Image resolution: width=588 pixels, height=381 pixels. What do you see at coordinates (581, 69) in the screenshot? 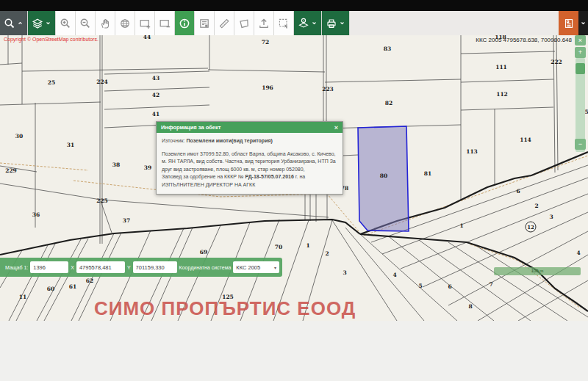
I see `zoom-slider-handle` at bounding box center [581, 69].